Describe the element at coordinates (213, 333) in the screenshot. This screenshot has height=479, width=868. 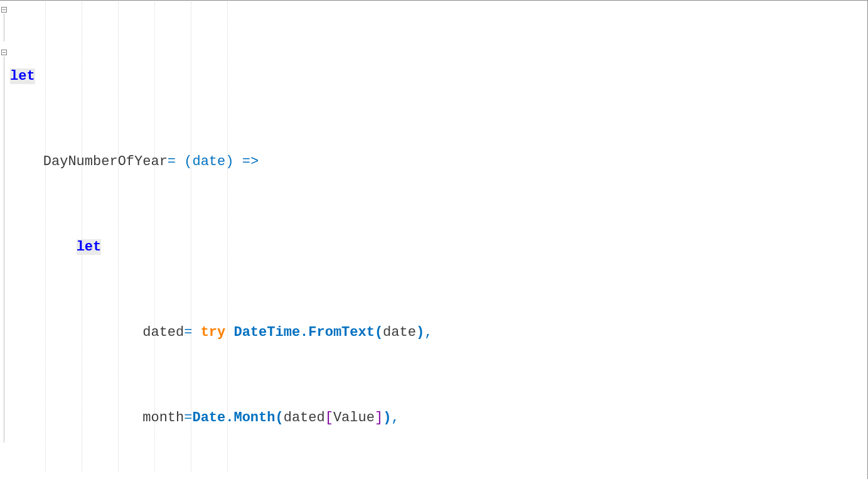
I see `keyword-try: try` at that location.